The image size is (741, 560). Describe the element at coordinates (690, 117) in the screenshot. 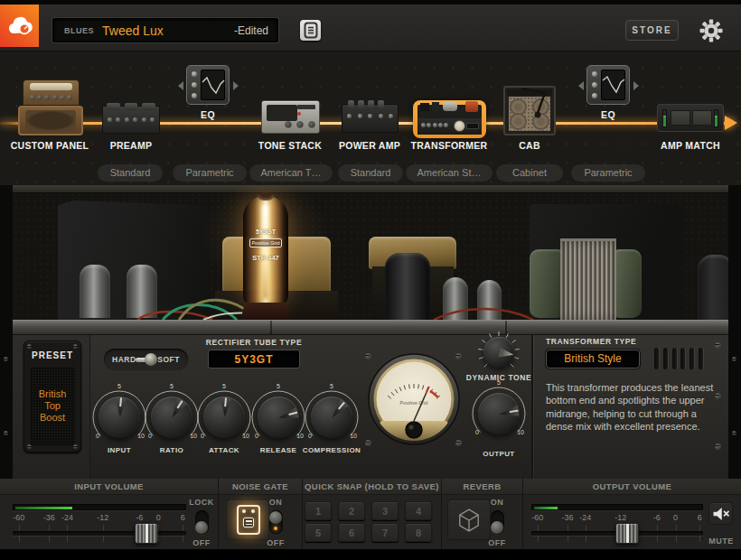

I see `amp-match-thumb` at that location.